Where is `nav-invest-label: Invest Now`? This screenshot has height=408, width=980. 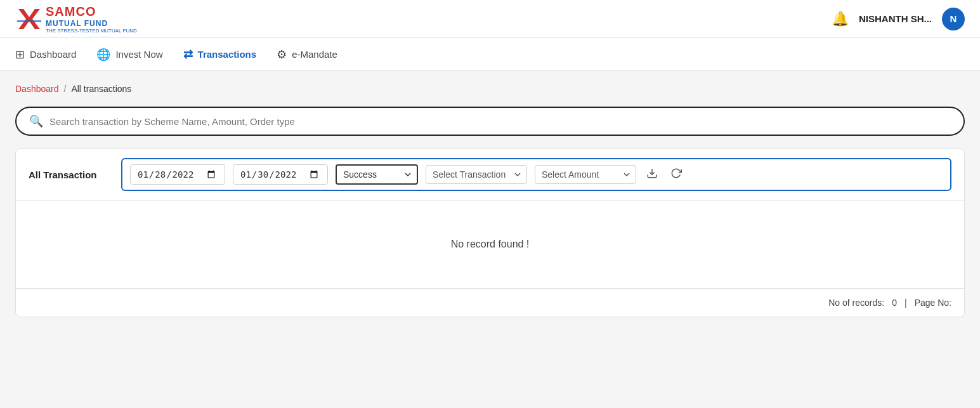
nav-invest-label: Invest Now is located at coordinates (139, 55).